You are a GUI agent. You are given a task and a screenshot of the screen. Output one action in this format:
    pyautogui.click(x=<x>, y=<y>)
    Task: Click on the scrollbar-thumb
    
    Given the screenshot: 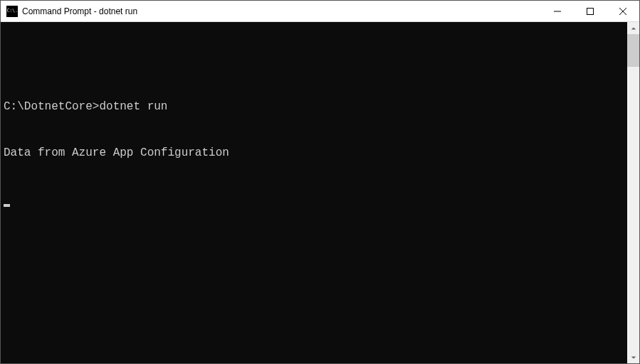 What is the action you would take?
    pyautogui.click(x=634, y=50)
    